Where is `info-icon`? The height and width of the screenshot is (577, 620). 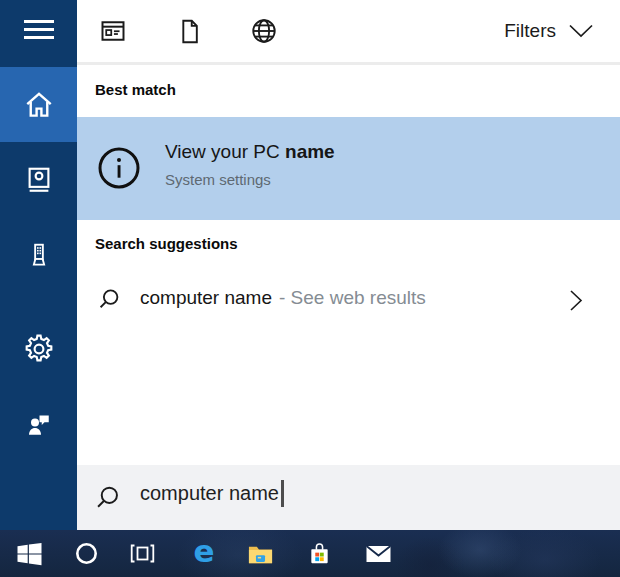 info-icon is located at coordinates (119, 168).